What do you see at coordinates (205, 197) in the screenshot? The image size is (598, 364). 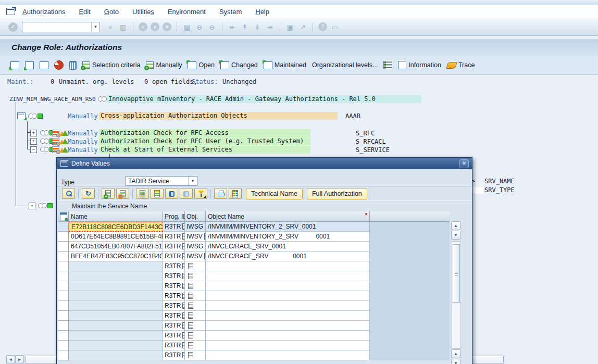 I see `filter-dropdown-caret` at bounding box center [205, 197].